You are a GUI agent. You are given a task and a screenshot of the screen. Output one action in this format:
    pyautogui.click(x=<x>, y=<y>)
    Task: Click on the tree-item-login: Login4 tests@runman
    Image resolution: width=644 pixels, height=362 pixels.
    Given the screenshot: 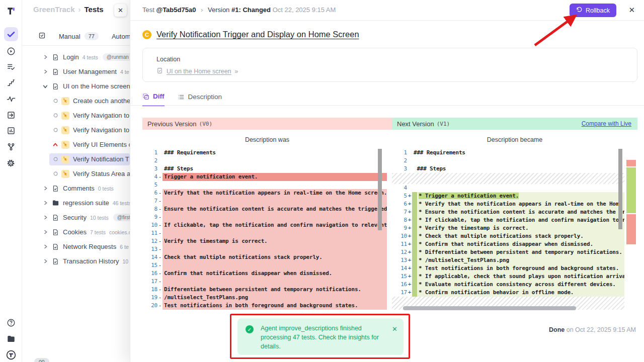 What is the action you would take?
    pyautogui.click(x=76, y=57)
    